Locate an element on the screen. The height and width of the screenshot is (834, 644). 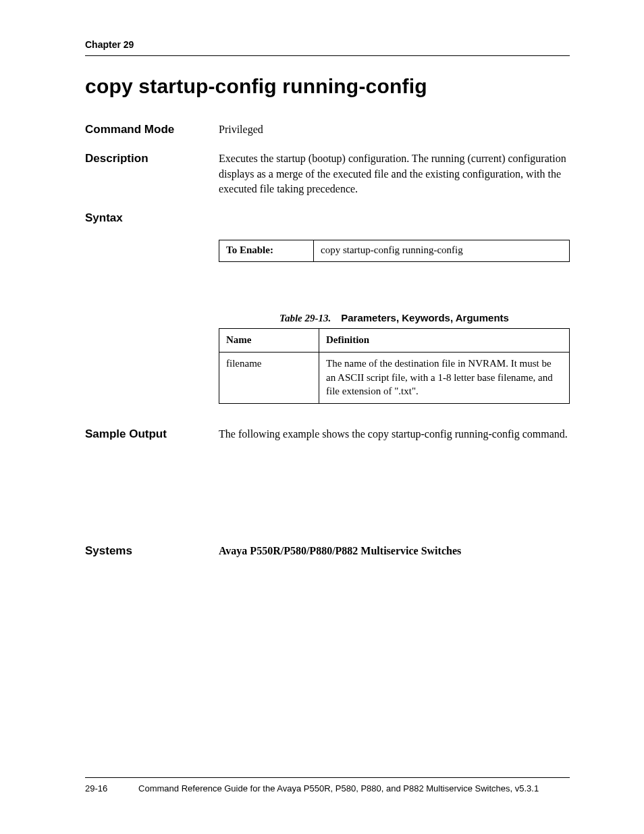
description-value: Executes the startup (bootup) configurat… is located at coordinates (394, 174).